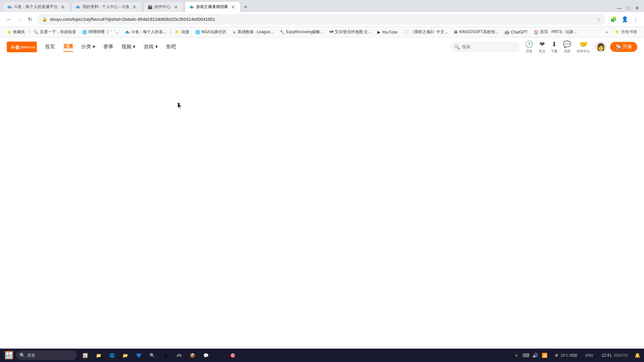  What do you see at coordinates (606, 355) in the screenshot?
I see `time-display: 12:41` at bounding box center [606, 355].